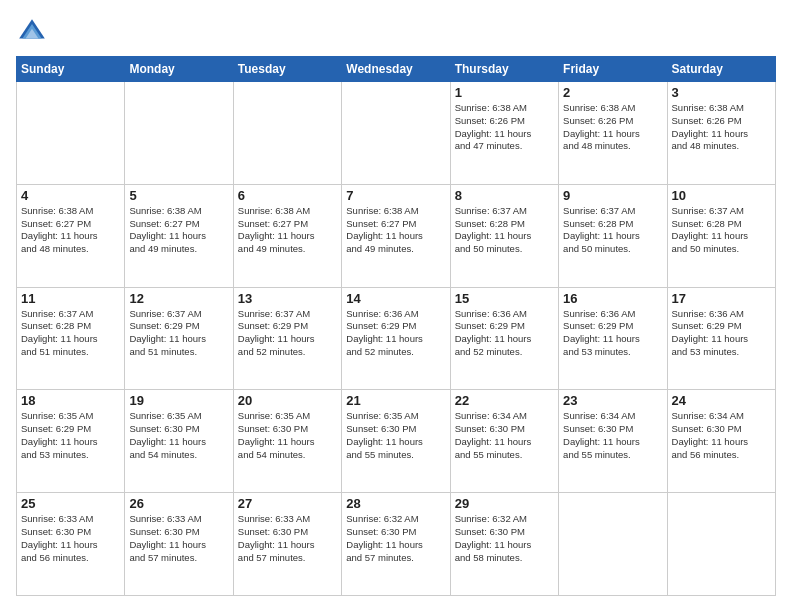 This screenshot has height=612, width=792. I want to click on day-number: 24, so click(722, 400).